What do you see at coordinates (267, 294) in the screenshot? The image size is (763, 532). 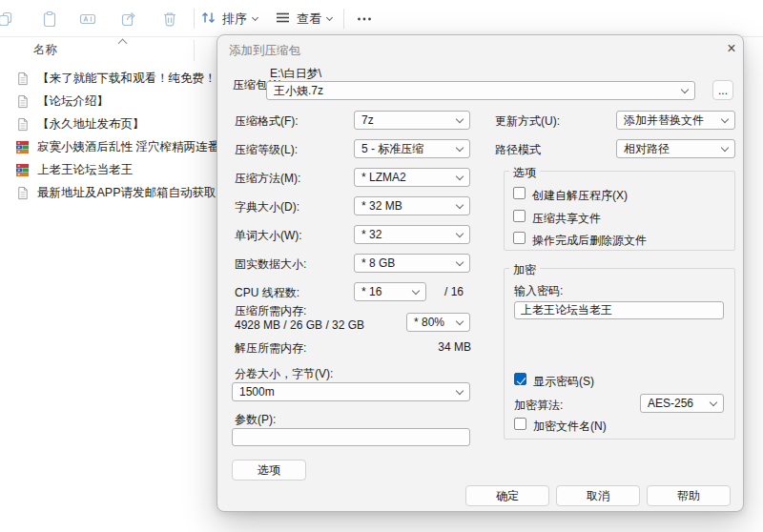 I see `cpu-threads-label: CPU 线程数:` at bounding box center [267, 294].